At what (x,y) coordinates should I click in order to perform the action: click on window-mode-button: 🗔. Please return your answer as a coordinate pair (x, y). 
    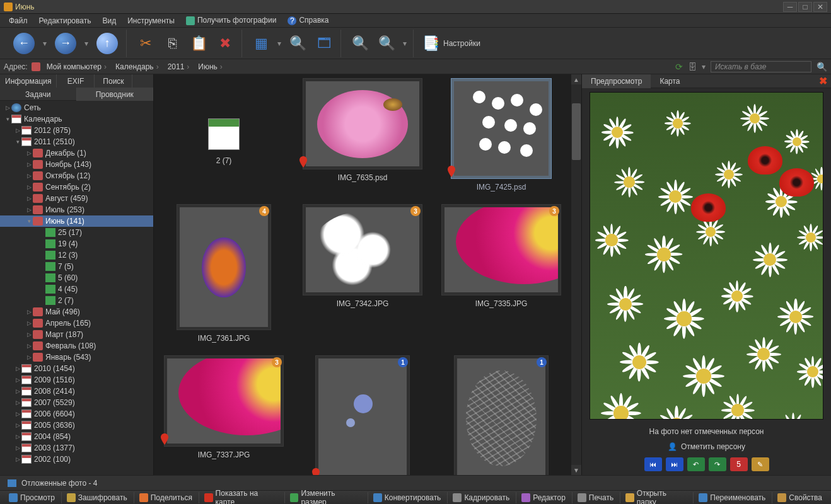
    Looking at the image, I should click on (324, 43).